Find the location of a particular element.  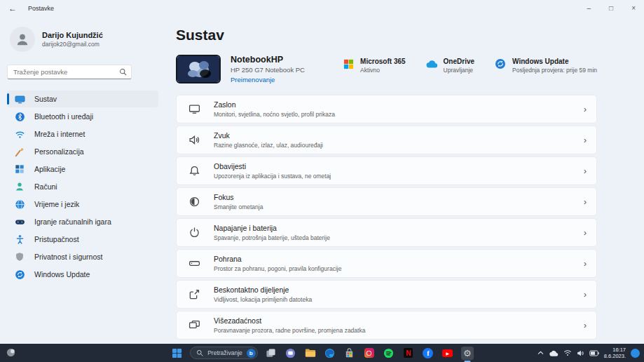

accessibility-icon is located at coordinates (20, 239).